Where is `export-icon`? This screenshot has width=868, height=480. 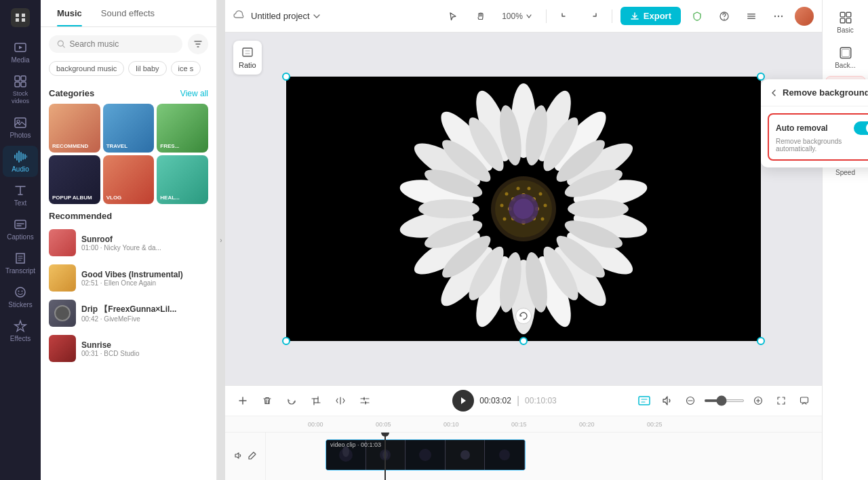
export-icon is located at coordinates (635, 16).